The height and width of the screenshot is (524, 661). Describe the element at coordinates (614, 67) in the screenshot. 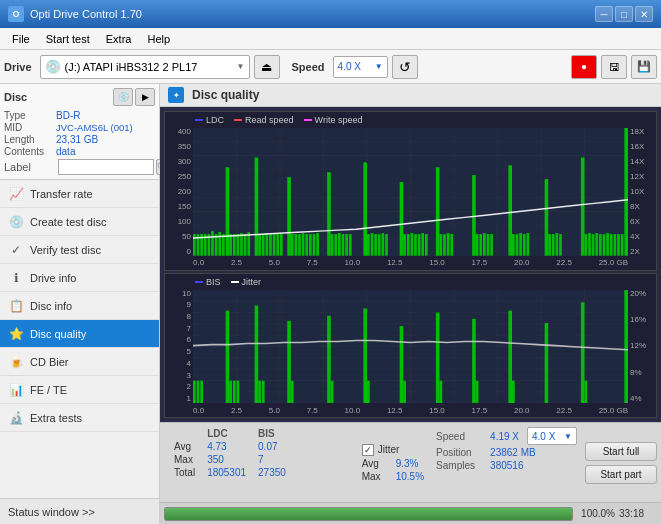

I see `toolbar-btn-2: 🖫` at that location.